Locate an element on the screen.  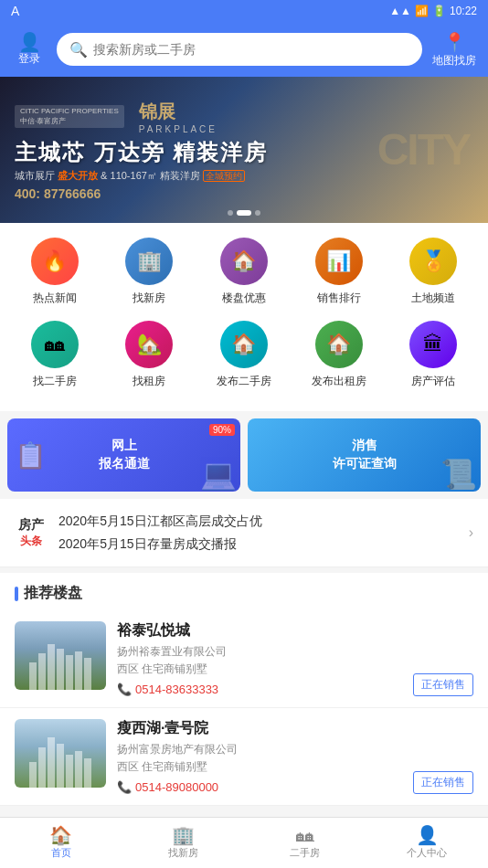
evaluate-icon: 🏛 is located at coordinates (433, 344).